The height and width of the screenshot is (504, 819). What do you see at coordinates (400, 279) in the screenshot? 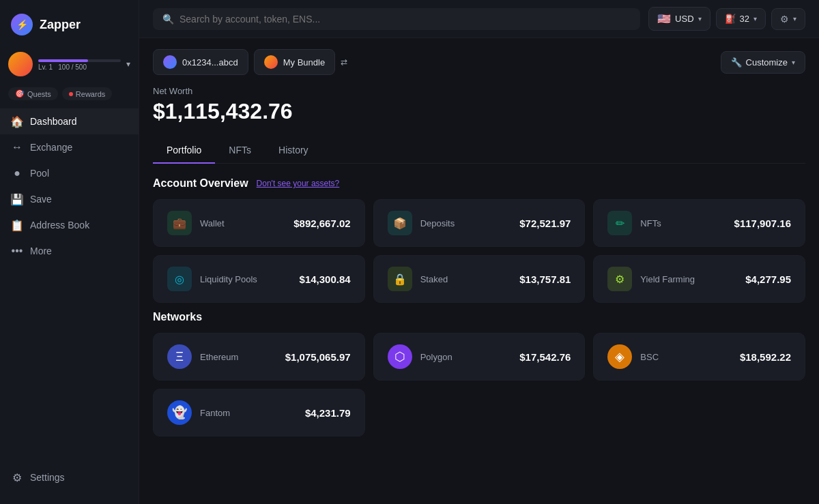
I see `staked-card-icon: 🔒` at bounding box center [400, 279].